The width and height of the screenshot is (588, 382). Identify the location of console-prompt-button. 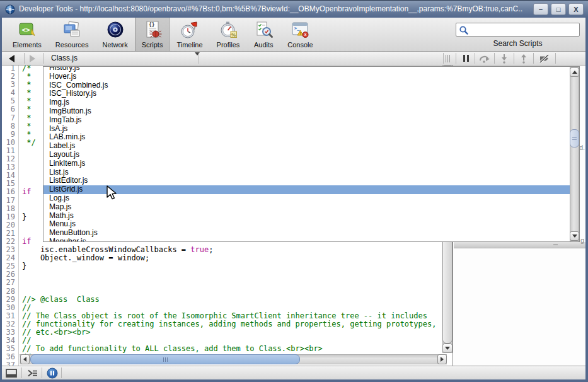
(33, 373).